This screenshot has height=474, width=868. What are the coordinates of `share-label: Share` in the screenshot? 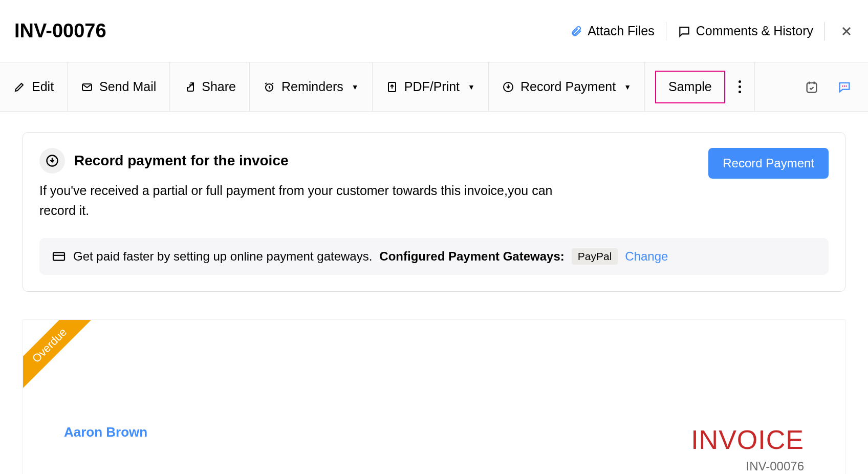 It's located at (219, 87).